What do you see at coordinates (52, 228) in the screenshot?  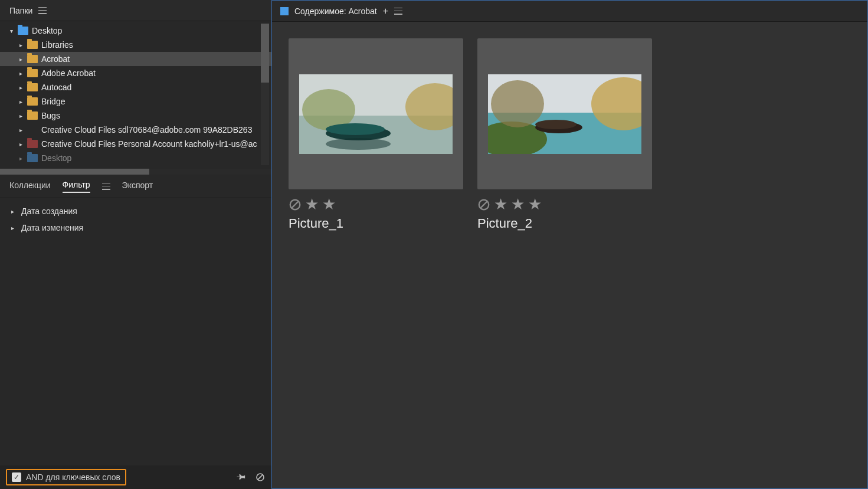 I see `filter-label: Дата изменения` at bounding box center [52, 228].